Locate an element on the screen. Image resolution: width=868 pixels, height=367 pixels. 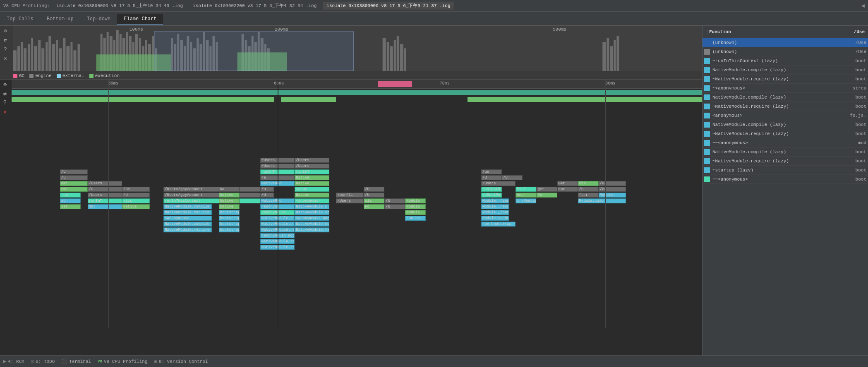
block-anon-module-right: <anonymous> module.j is located at coordinates (312, 218).